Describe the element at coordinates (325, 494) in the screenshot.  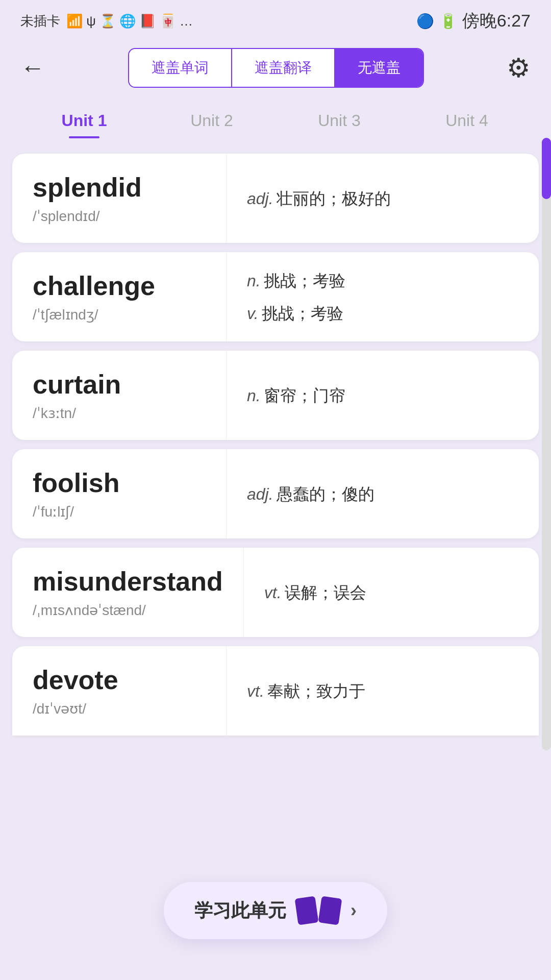
I see `meaning-foolish-0: 愚蠢的；傻的` at that location.